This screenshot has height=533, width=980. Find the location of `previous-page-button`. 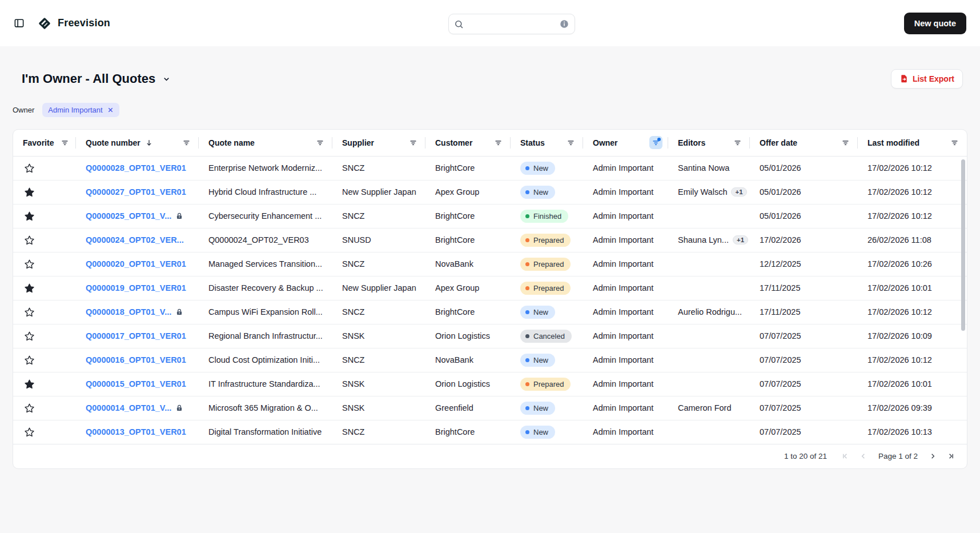

previous-page-button is located at coordinates (863, 456).